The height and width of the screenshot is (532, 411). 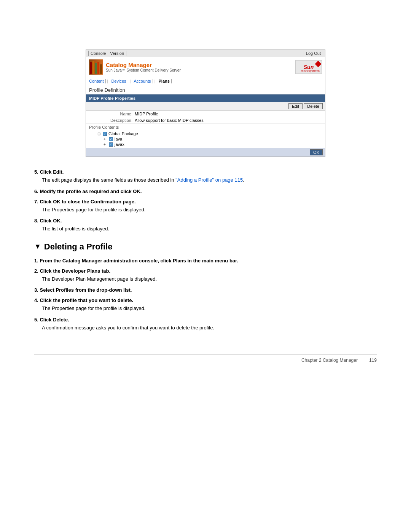 What do you see at coordinates (206, 139) in the screenshot?
I see `profile-tree: ⊟ Global Package + java +` at bounding box center [206, 139].